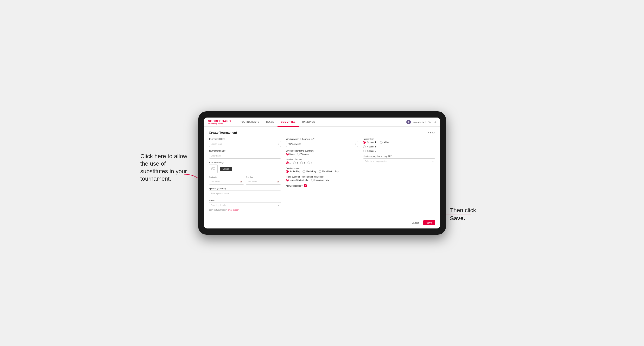 This screenshot has height=346, width=644. What do you see at coordinates (364, 142) in the screenshot?
I see `format-5count4-radio` at bounding box center [364, 142].